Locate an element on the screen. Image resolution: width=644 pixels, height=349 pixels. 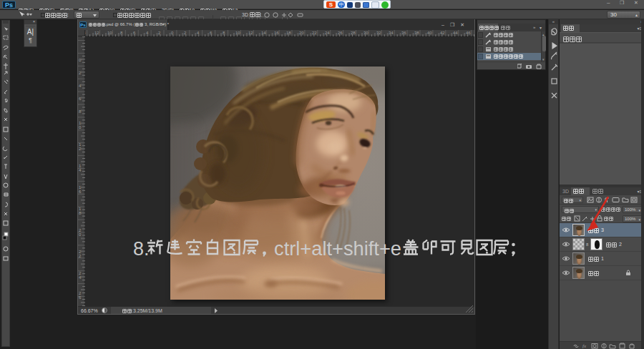
svg-text: 8. is located at coordinates (142, 249).